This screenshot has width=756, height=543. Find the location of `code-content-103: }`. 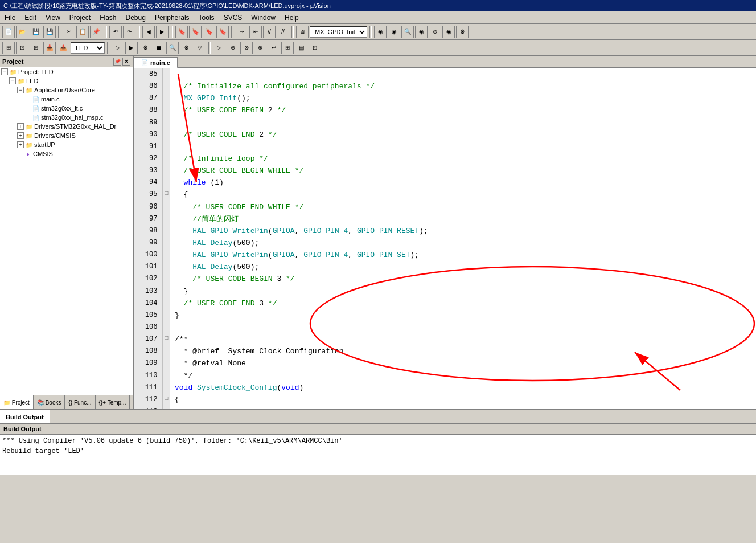

code-content-103: } is located at coordinates (463, 292).